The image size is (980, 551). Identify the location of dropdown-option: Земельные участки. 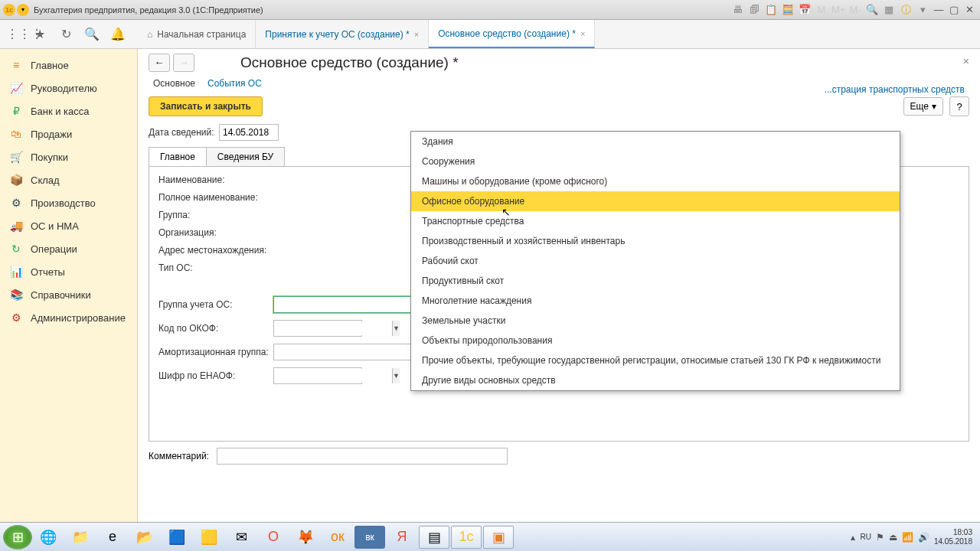
(655, 321).